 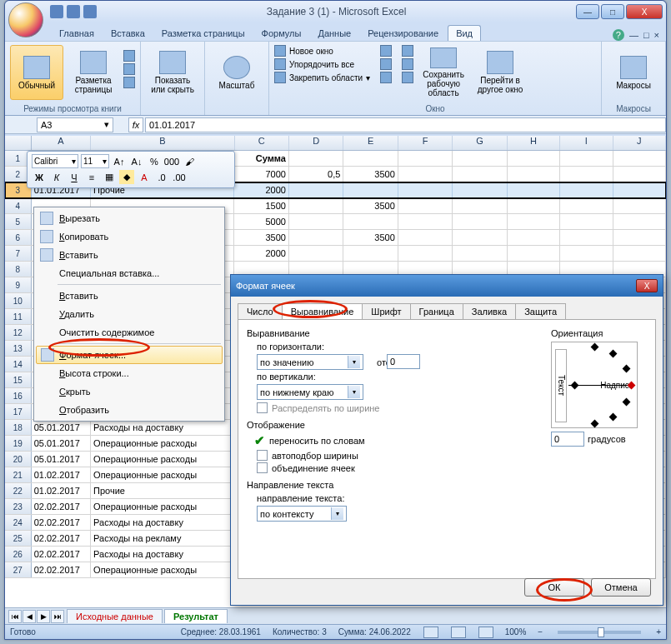 I want to click on col-header: H, so click(x=533, y=143).